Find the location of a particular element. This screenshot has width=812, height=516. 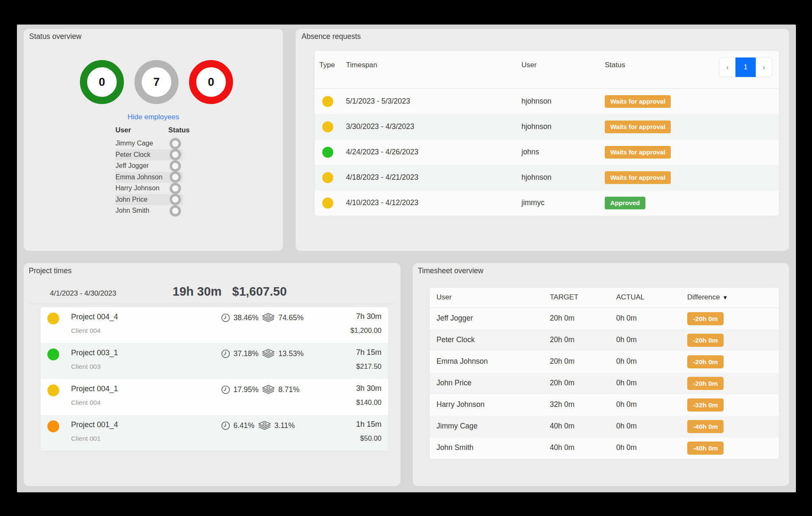

column-header-actual: ACTUAL is located at coordinates (630, 297).